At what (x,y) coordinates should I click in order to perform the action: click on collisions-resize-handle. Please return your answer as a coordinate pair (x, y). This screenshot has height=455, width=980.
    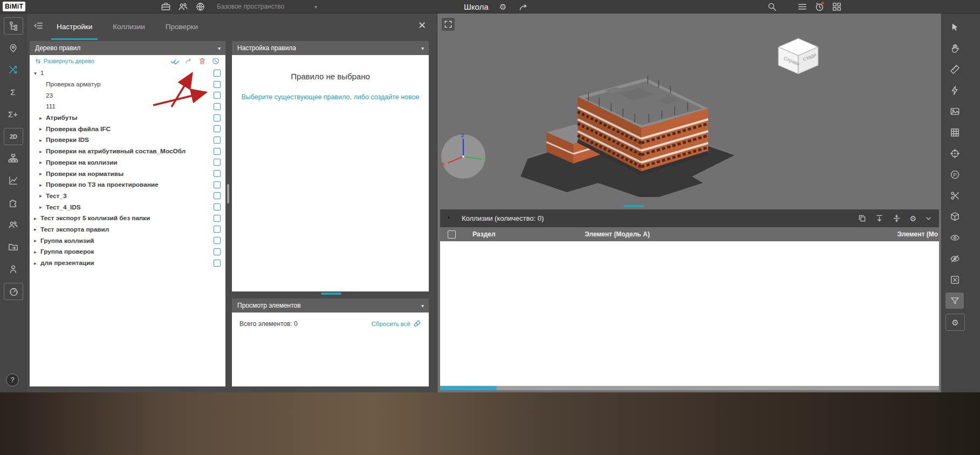
    Looking at the image, I should click on (634, 206).